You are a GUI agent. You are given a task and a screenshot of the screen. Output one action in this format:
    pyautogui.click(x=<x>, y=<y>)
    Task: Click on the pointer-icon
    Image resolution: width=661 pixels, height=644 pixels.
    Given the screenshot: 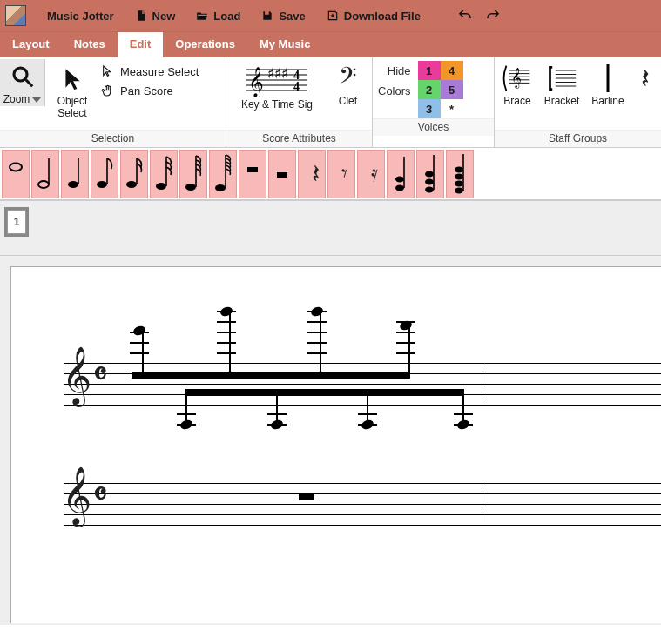 What is the action you would take?
    pyautogui.click(x=108, y=71)
    